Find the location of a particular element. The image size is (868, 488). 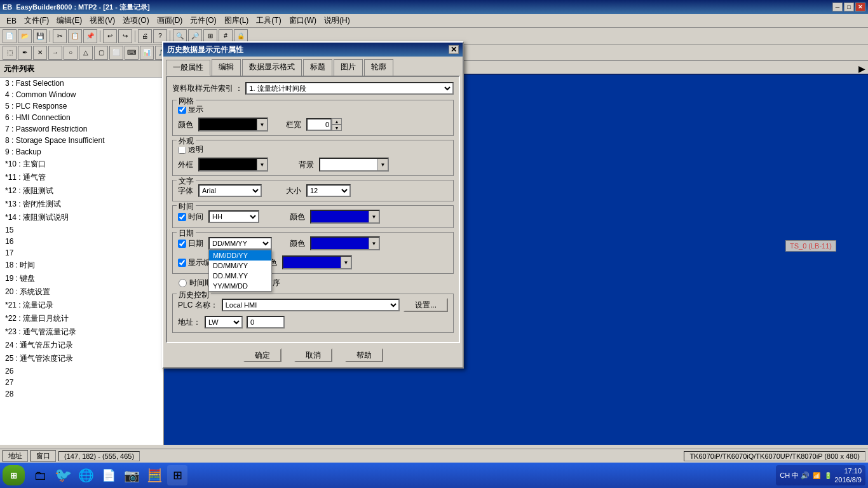

taskbar-pdf: 📄 is located at coordinates (109, 475).